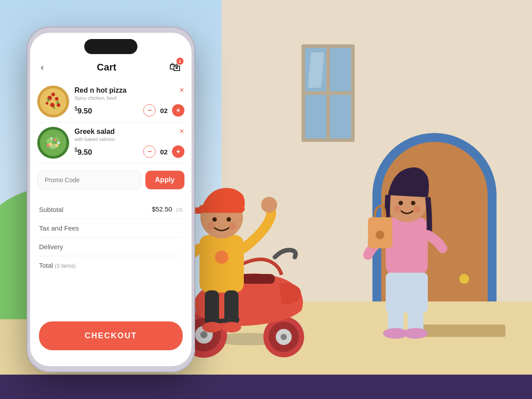 The image size is (532, 399). Describe the element at coordinates (83, 111) in the screenshot. I see `item-price-pizza: $9.50` at that location.